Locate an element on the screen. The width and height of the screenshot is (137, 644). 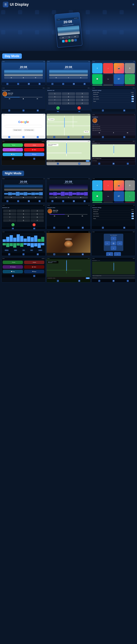
google-feeling-lucky-btn: I'm Feeling Lucky is located at coordinates (29, 130).